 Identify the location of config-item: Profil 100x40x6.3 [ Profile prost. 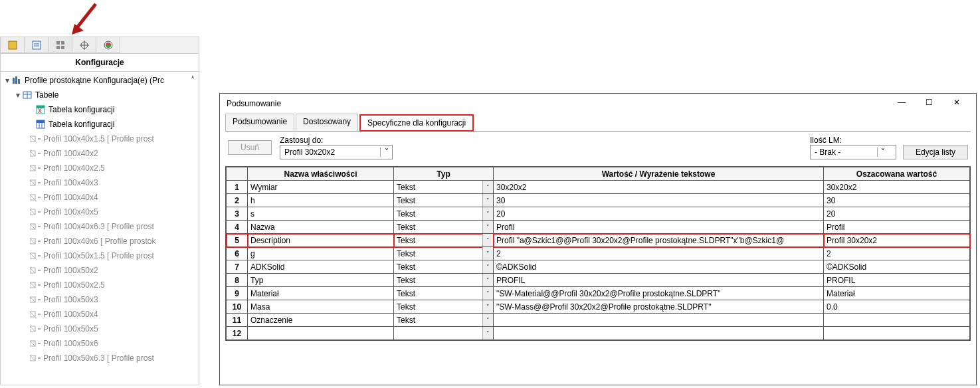
(100, 227).